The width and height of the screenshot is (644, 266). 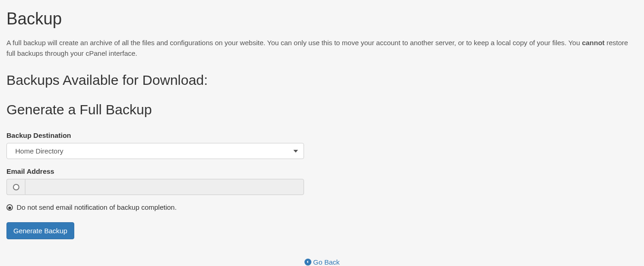 What do you see at coordinates (155, 187) in the screenshot?
I see `email-input-group` at bounding box center [155, 187].